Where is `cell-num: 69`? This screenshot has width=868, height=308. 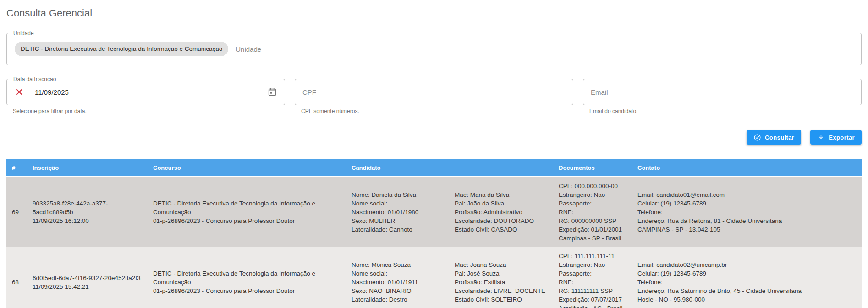 cell-num: 69 is located at coordinates (16, 212).